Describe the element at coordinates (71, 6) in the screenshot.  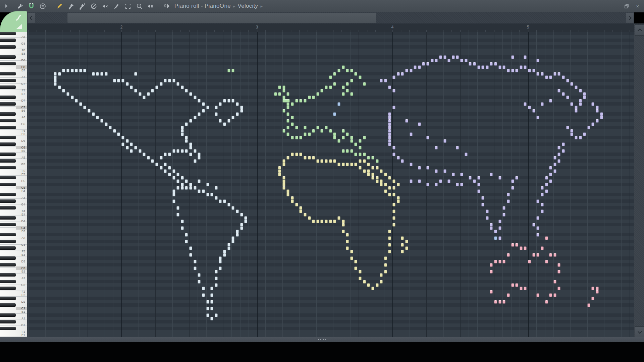
I see `paint-brush-icon` at that location.